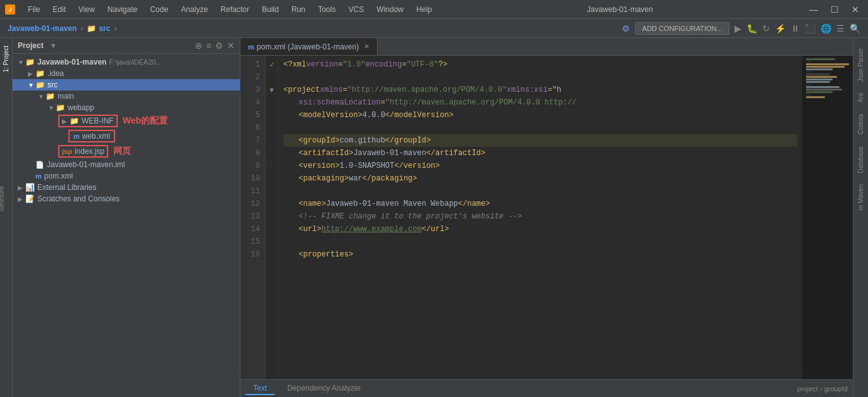  What do you see at coordinates (127, 85) in the screenshot?
I see `src-folder: ▼ 📁 src` at bounding box center [127, 85].